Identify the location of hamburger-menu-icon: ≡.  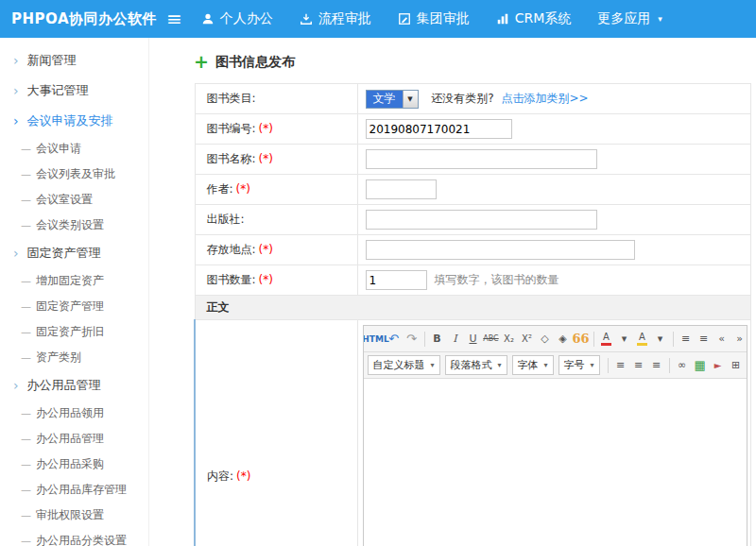
(174, 19).